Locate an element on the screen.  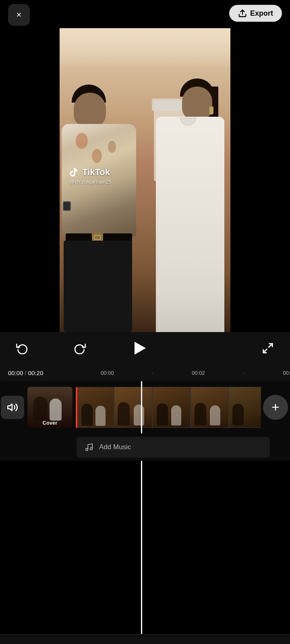
redo-icon is located at coordinates (80, 348).